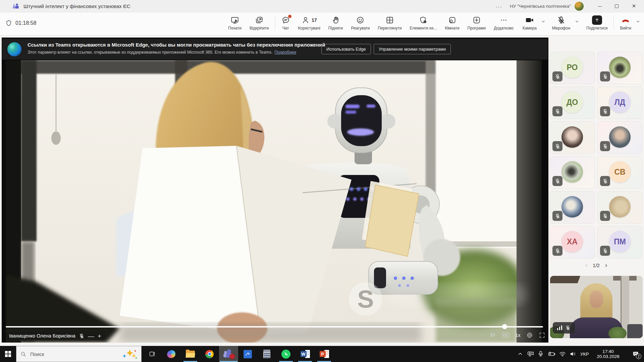  I want to click on start-sharing-button: Почати, so click(235, 23).